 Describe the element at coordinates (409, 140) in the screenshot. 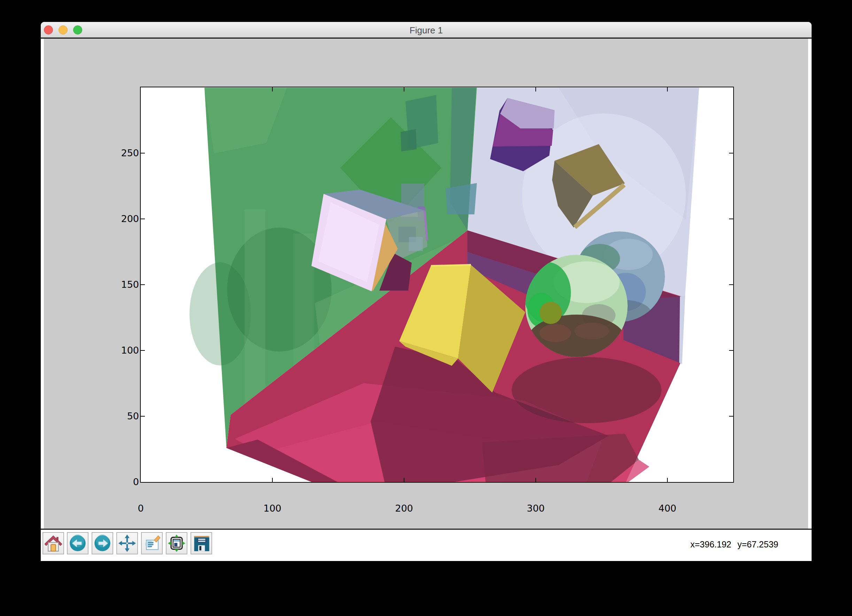

I see `wall-dark-square` at that location.